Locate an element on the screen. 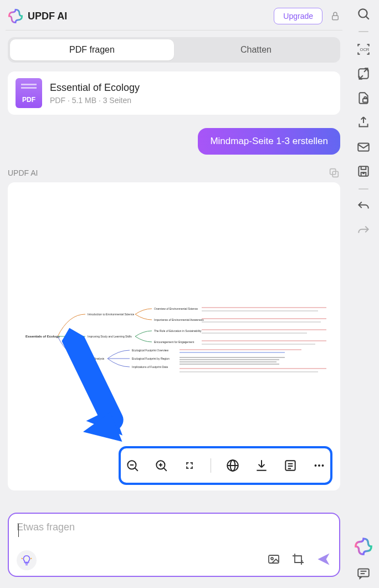  fit-screen-icon is located at coordinates (190, 466).